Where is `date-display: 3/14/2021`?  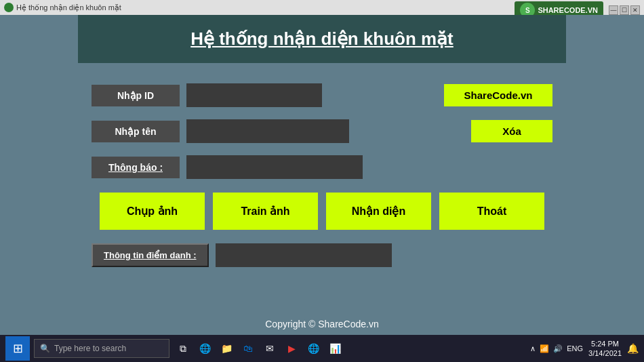 date-display: 3/14/2021 is located at coordinates (605, 353).